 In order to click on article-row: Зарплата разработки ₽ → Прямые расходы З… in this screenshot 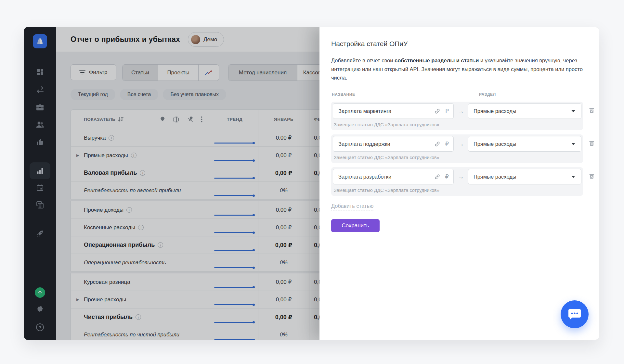, I will do `click(465, 182)`.